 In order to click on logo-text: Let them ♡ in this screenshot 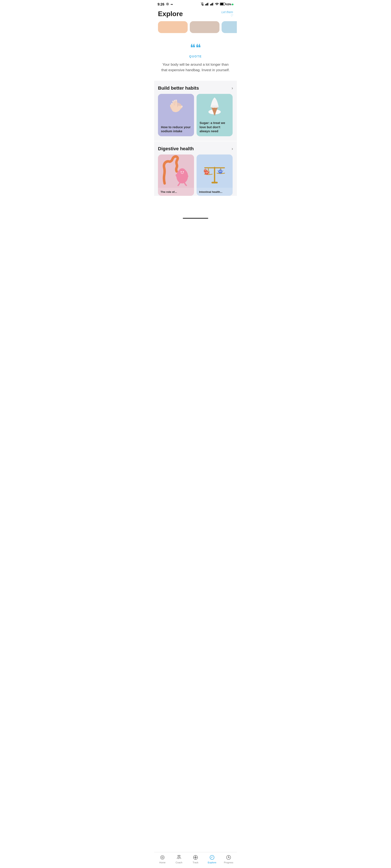, I will do `click(227, 14)`.